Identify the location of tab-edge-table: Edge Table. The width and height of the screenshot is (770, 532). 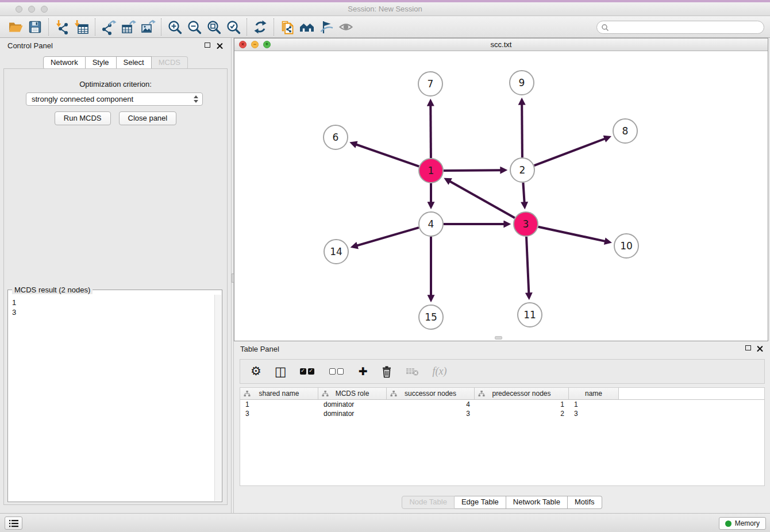
(480, 502).